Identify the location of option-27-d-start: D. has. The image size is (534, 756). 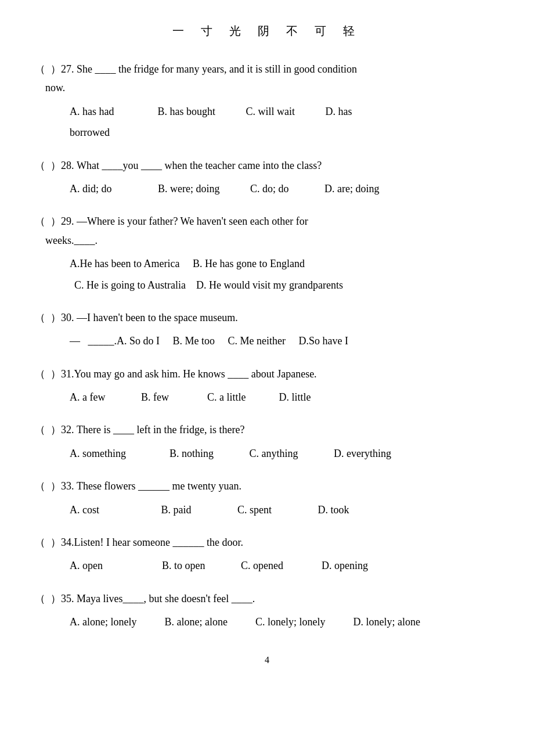
(339, 111).